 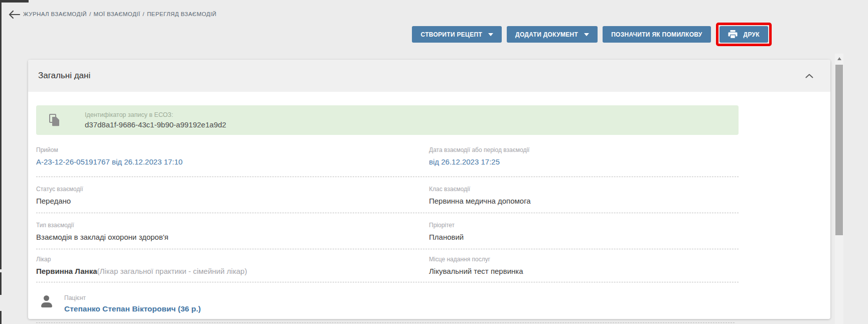 What do you see at coordinates (64, 76) in the screenshot?
I see `card-title: Загальні дані` at bounding box center [64, 76].